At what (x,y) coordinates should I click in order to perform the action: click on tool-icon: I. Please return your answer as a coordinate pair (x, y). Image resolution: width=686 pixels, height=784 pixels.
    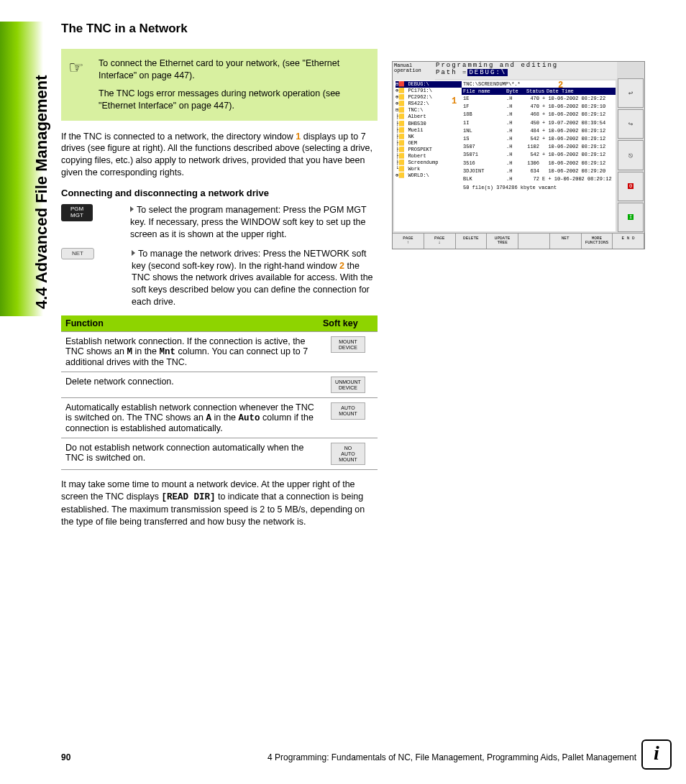
    Looking at the image, I should click on (631, 217).